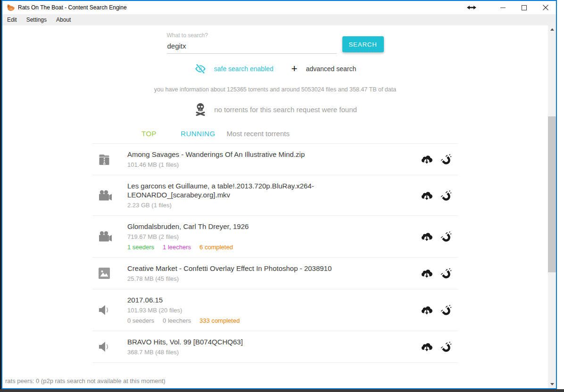 The width and height of the screenshot is (564, 392). I want to click on horizontal-resize-icon, so click(472, 8).